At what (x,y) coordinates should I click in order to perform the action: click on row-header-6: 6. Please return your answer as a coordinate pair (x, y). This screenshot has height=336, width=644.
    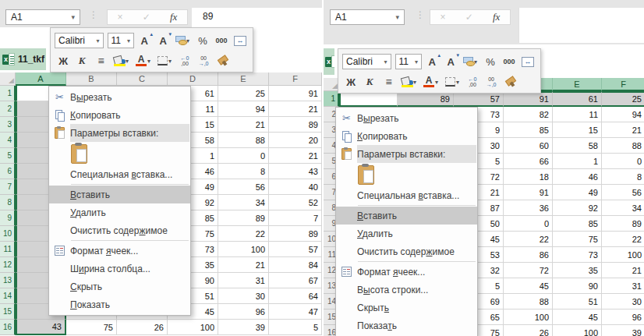
    Looking at the image, I should click on (8, 172).